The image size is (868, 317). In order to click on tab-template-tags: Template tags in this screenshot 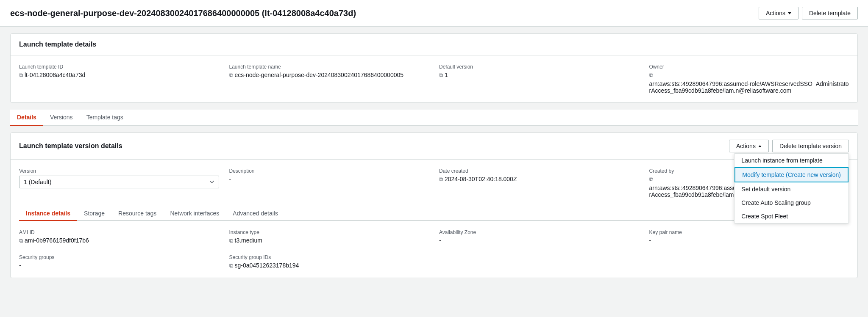, I will do `click(105, 118)`.